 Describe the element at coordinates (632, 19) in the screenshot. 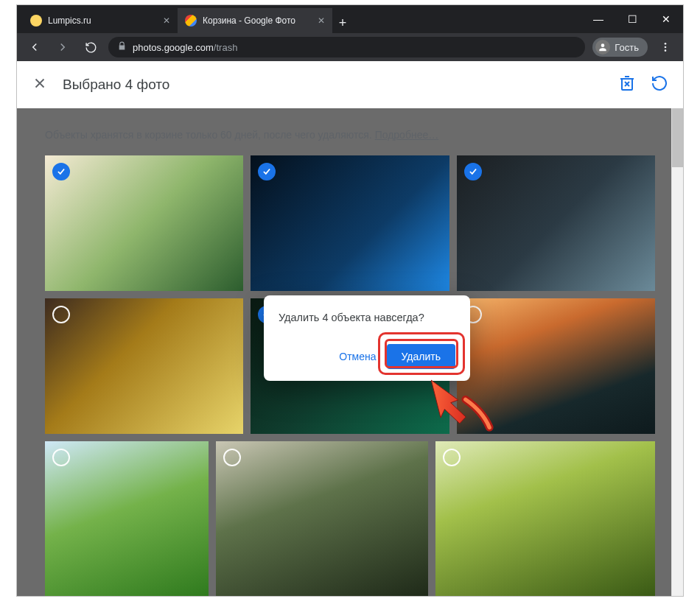

I see `window-controls: — ☐ ✕` at that location.